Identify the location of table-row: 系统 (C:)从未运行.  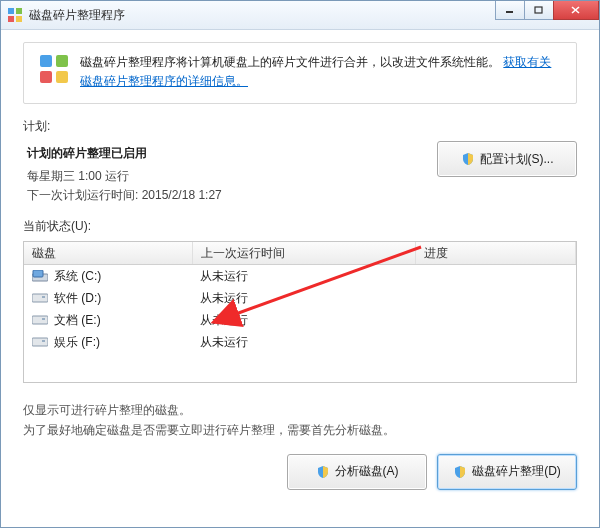
(300, 276).